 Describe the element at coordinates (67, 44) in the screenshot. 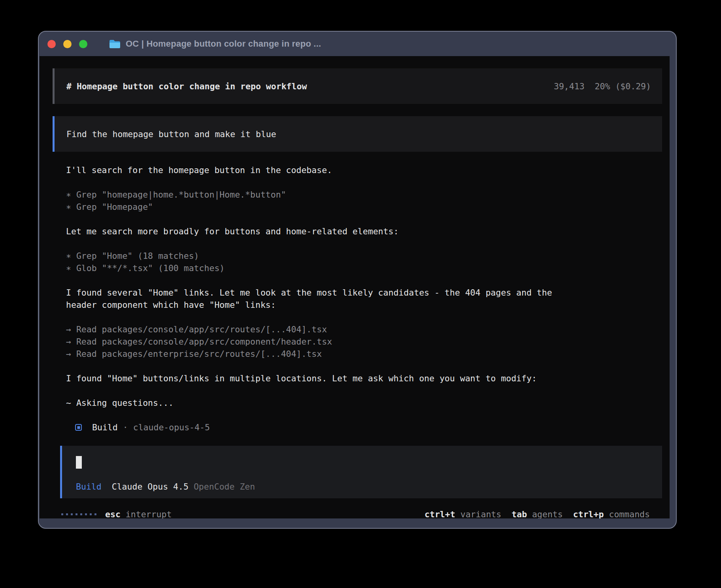

I see `traffic-lights` at that location.